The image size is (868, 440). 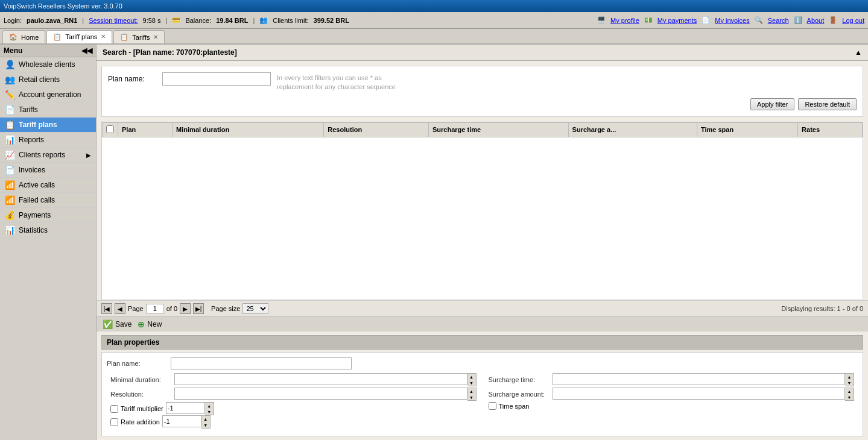 I want to click on minimal-duration-down: ▼, so click(x=472, y=383).